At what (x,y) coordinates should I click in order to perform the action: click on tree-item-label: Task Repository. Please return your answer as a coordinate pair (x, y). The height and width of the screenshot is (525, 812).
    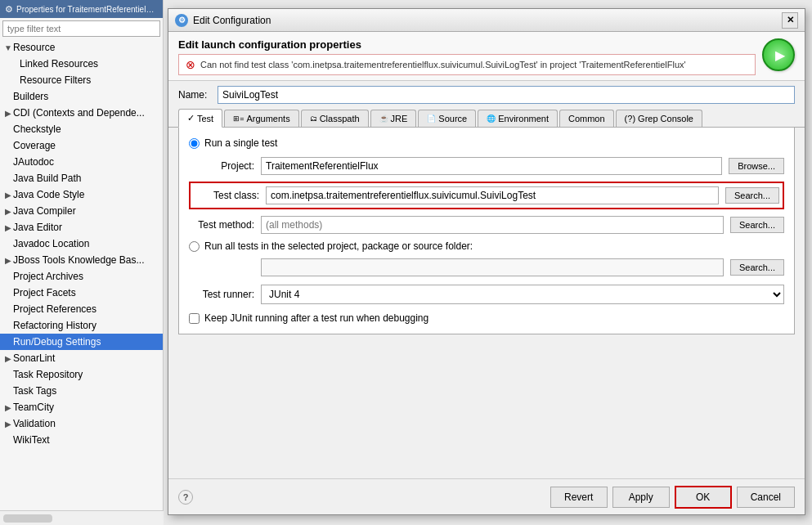
    Looking at the image, I should click on (47, 375).